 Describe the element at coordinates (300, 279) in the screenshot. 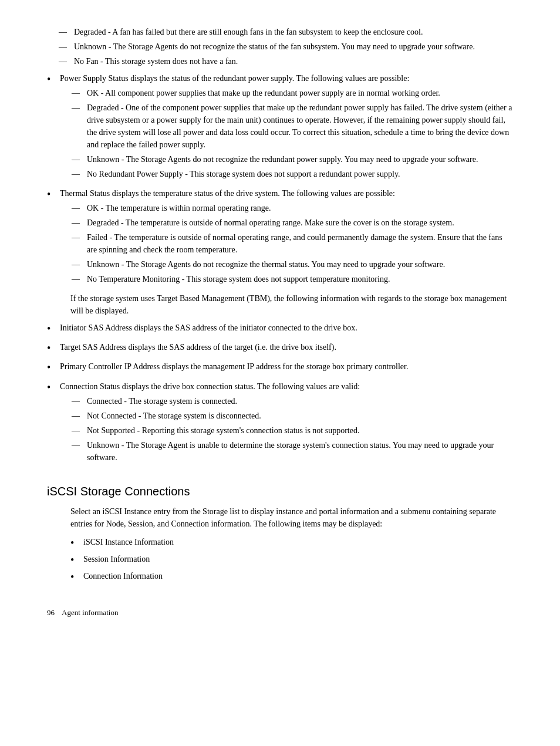

I see `dash-content: No Temperature Monitoring - This storage…` at that location.